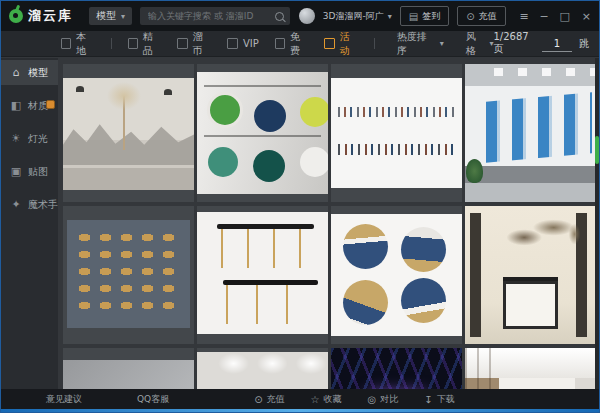 The width and height of the screenshot is (600, 413). What do you see at coordinates (299, 44) in the screenshot?
I see `filter-label: 免费` at bounding box center [299, 44].